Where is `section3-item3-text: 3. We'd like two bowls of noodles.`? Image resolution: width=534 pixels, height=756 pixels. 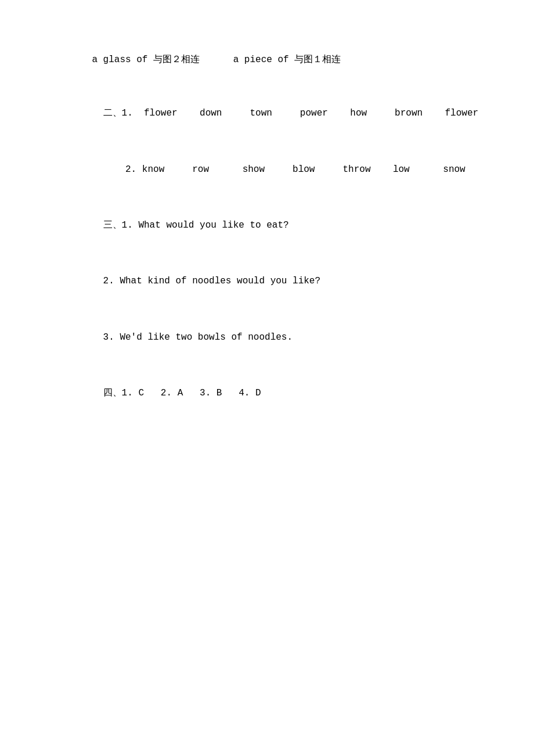 section3-item3-text: 3. We'd like two bowls of noodles. is located at coordinates (198, 337).